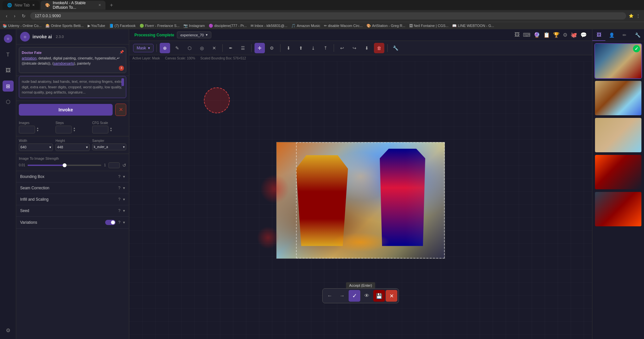 The image size is (644, 339). Describe the element at coordinates (6, 16) in the screenshot. I see `back-button: ‹` at that location.